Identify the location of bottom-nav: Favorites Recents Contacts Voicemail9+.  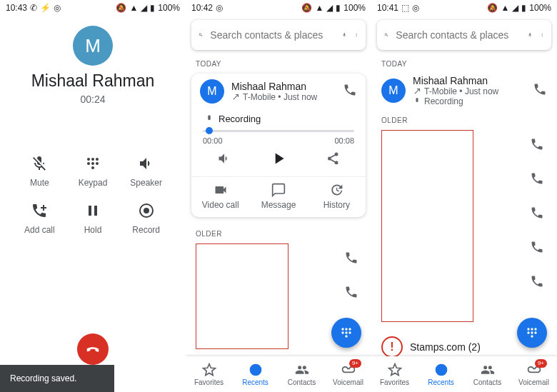
(278, 374).